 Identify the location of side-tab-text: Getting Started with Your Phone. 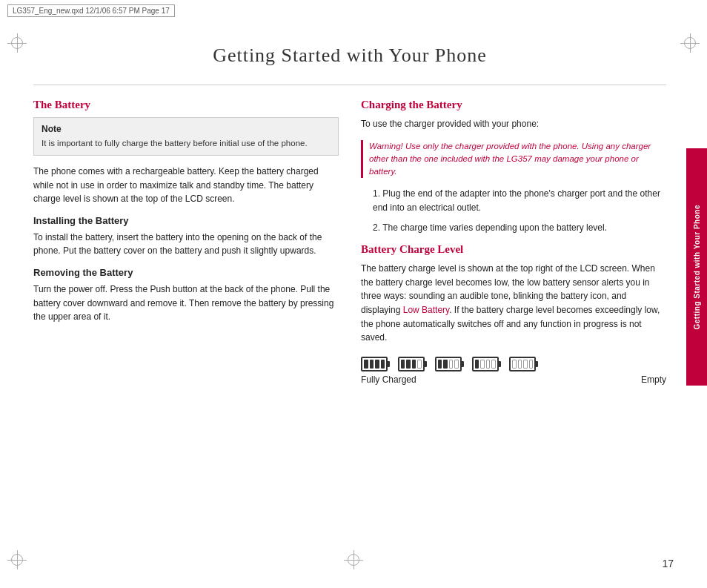
(697, 267).